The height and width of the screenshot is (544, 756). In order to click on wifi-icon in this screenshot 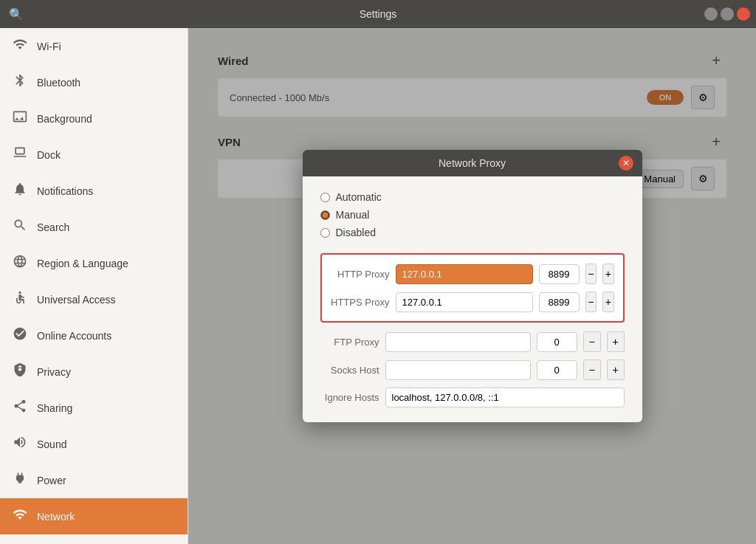, I will do `click(20, 46)`.